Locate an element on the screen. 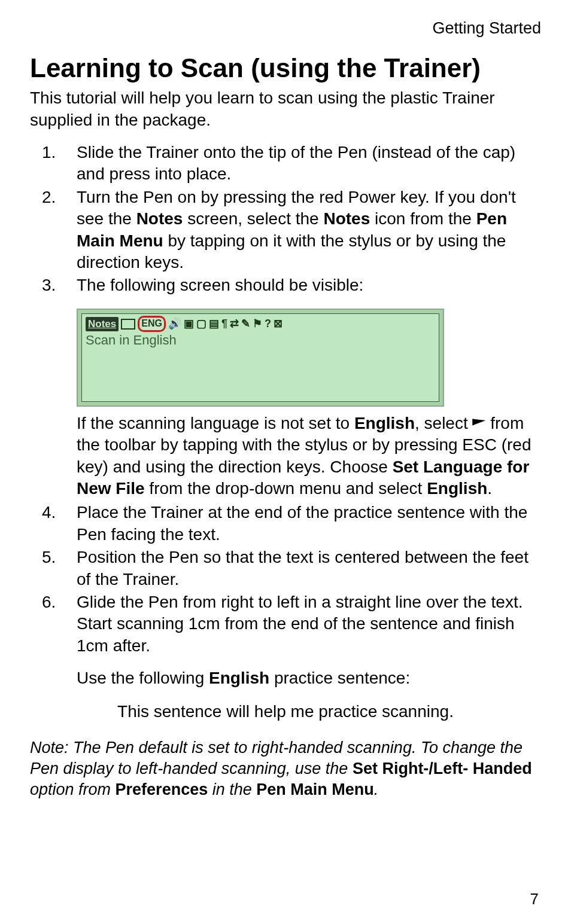 This screenshot has width=571, height=924. step-number: 1. is located at coordinates (53, 164).